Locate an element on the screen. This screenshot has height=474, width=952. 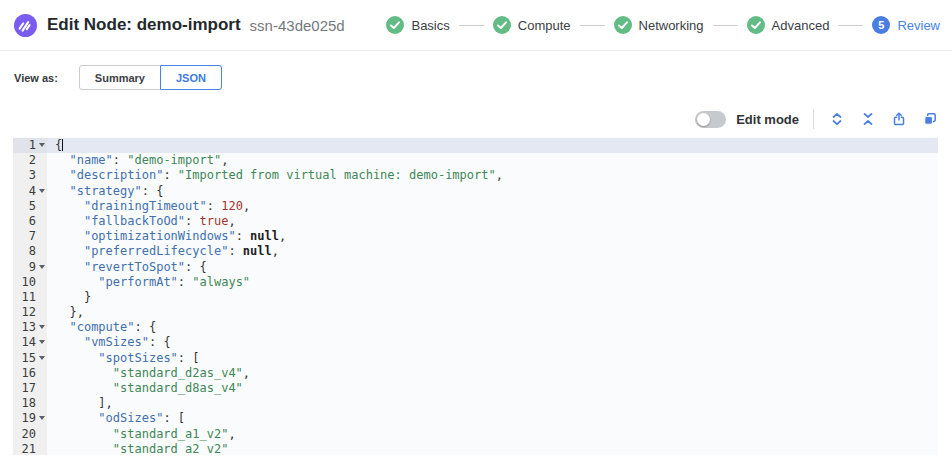
view-as-summary-button: Summary is located at coordinates (120, 78).